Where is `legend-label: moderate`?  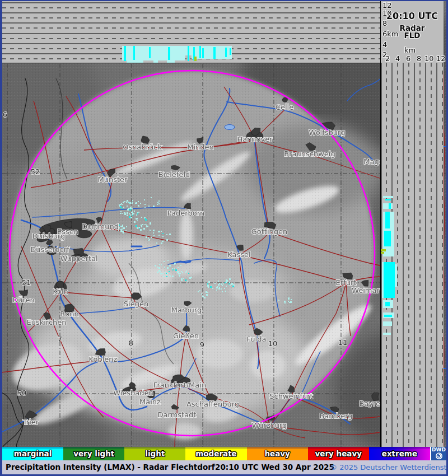 legend-label: moderate is located at coordinates (216, 454).